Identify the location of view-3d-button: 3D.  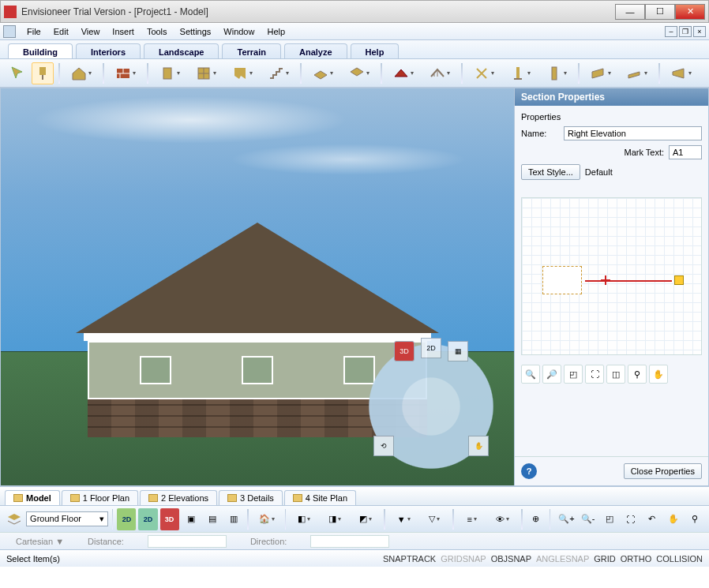
(170, 519).